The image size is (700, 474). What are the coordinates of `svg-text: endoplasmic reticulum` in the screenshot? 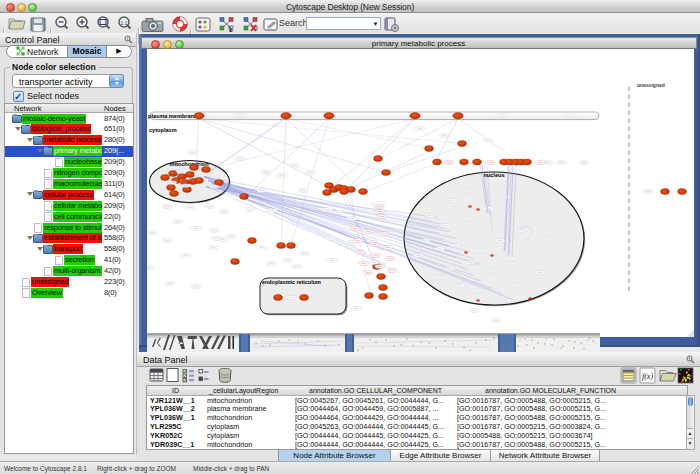 It's located at (292, 282).